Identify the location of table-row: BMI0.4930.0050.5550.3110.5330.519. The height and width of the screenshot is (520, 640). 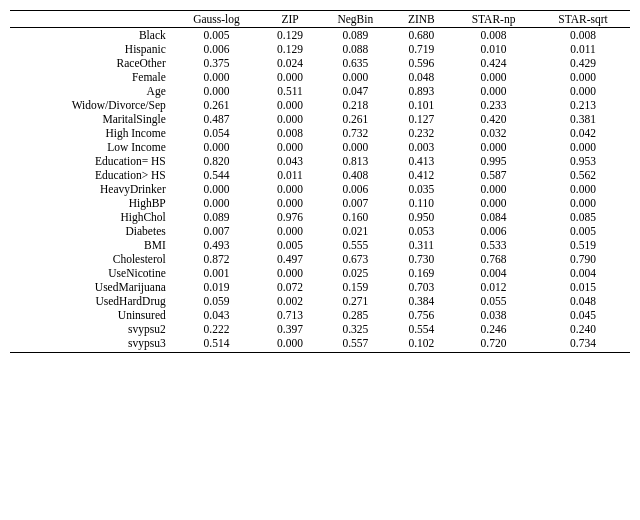
(320, 245).